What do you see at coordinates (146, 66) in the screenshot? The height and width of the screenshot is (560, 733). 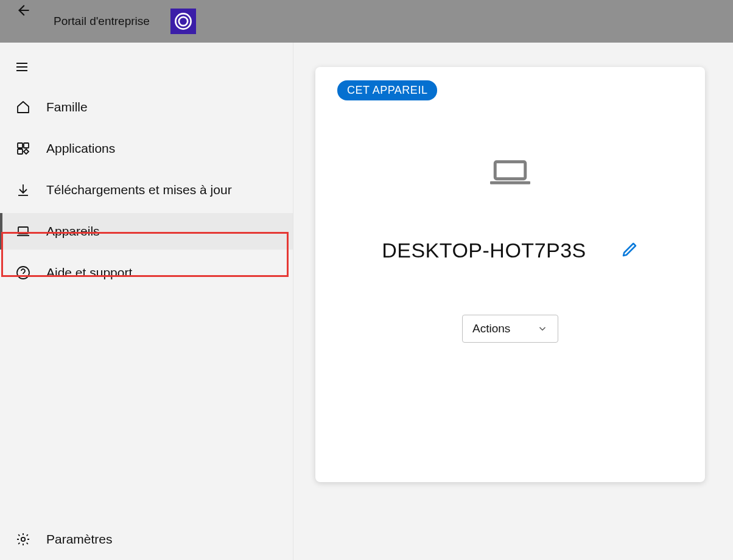 I see `hamburger-menu-button` at bounding box center [146, 66].